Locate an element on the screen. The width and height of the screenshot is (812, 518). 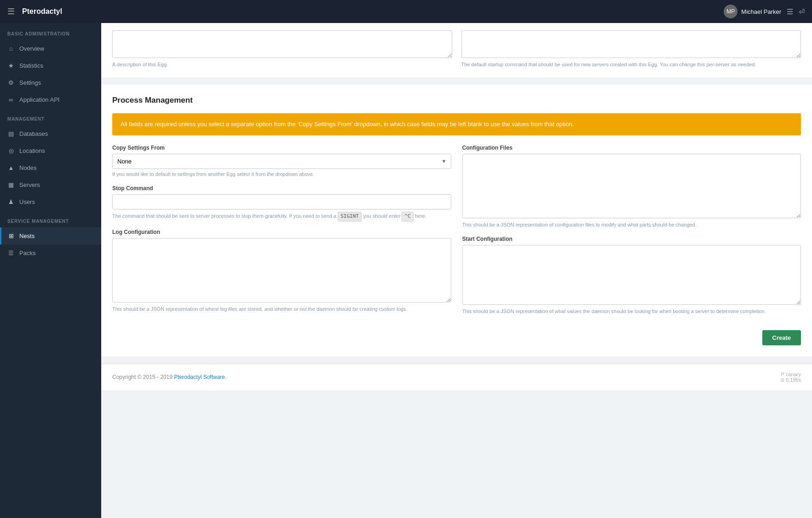
sidebar-section-management: Management is located at coordinates (51, 117).